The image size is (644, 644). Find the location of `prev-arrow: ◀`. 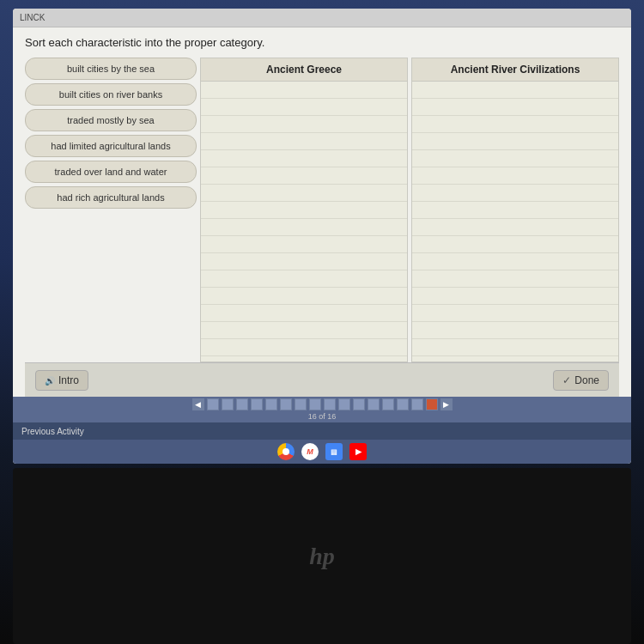

prev-arrow: ◀ is located at coordinates (198, 404).